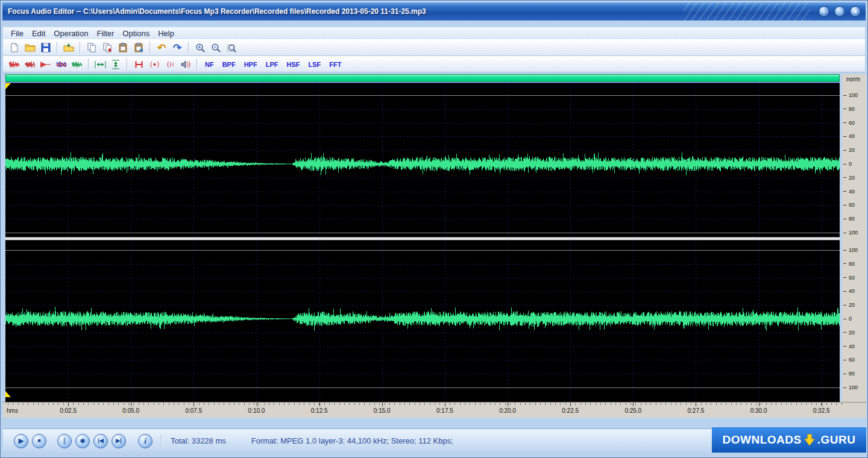 The width and height of the screenshot is (868, 458). What do you see at coordinates (200, 48) in the screenshot?
I see `zoom-in-button` at bounding box center [200, 48].